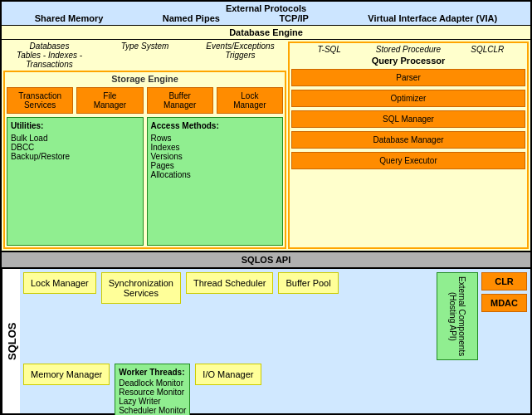 This screenshot has width=532, height=415. What do you see at coordinates (408, 61) in the screenshot?
I see `query-processor-label: Query Processor` at bounding box center [408, 61].